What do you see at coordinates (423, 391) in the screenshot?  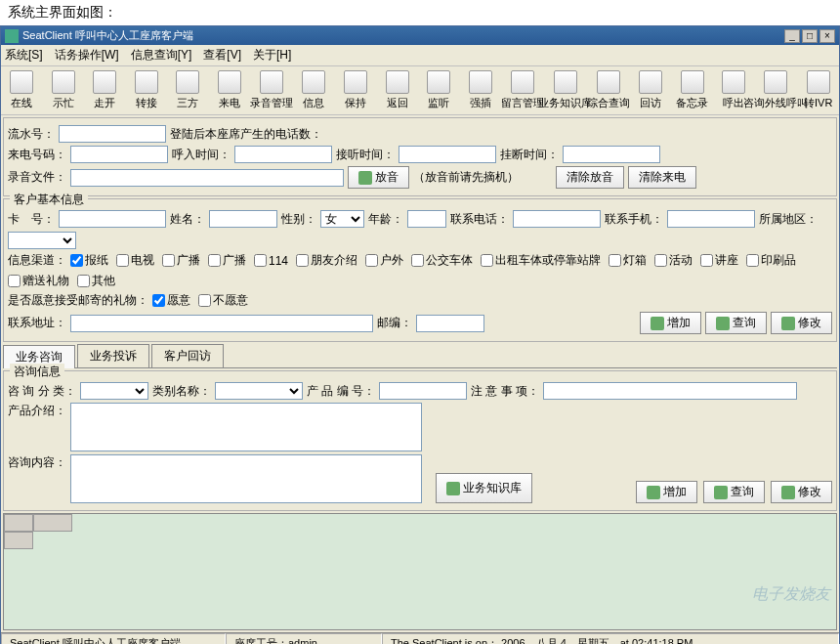 I see `prodno-input` at bounding box center [423, 391].